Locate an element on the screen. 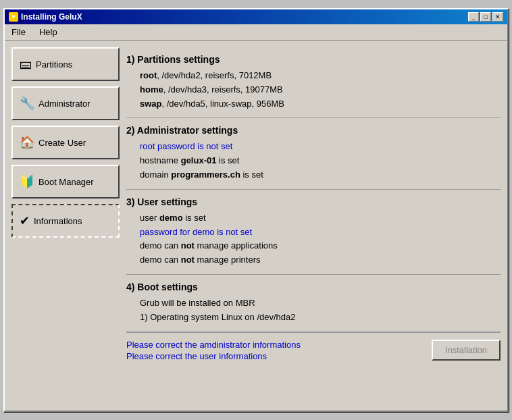  info-msg-admin: Please correct the amdinistrator informa… is located at coordinates (213, 344).